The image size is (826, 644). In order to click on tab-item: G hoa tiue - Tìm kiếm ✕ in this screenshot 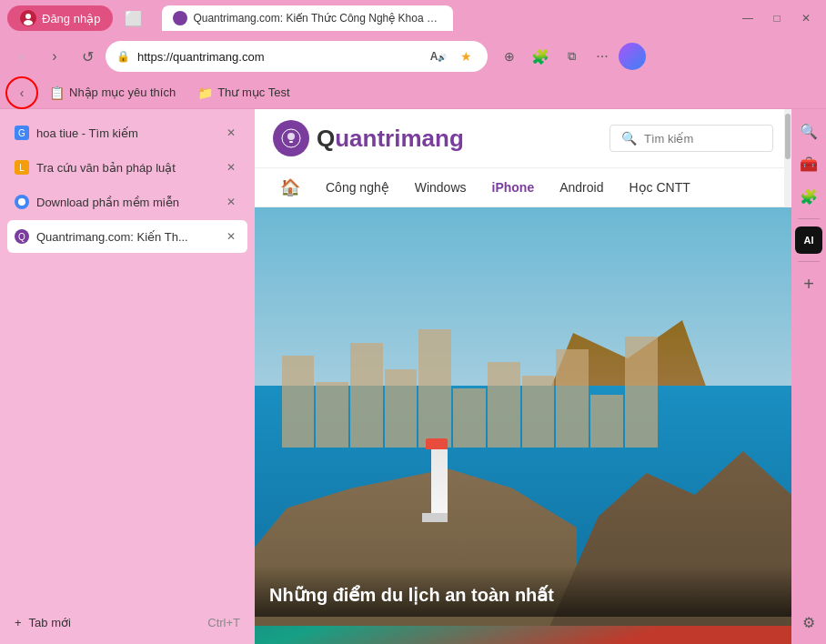, I will do `click(127, 133)`.